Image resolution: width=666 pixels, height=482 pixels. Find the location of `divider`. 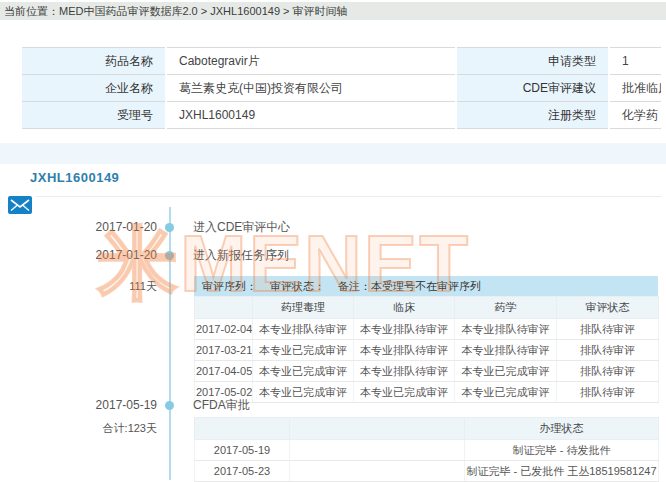

divider is located at coordinates (349, 196).